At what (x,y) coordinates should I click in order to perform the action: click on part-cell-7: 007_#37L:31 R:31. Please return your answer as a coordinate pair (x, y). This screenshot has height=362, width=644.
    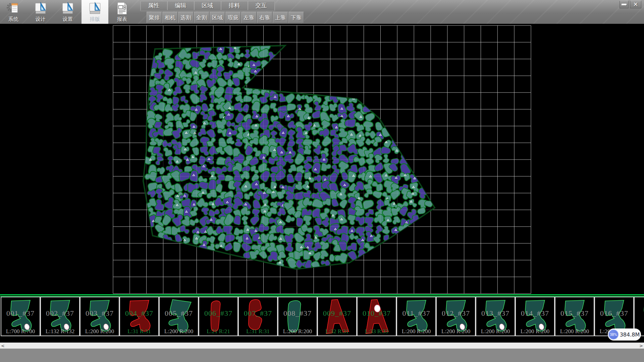
    Looking at the image, I should click on (258, 316).